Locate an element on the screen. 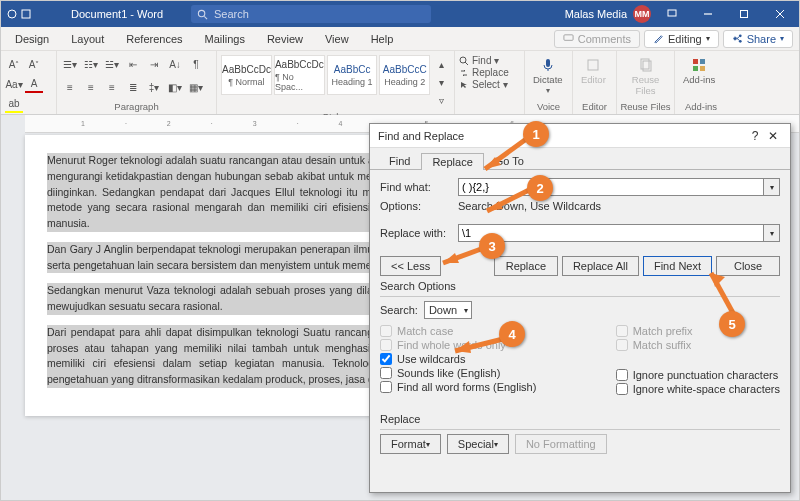 This screenshot has height=501, width=800. style-heading2: AaBbCcCHeading 2 is located at coordinates (404, 75).